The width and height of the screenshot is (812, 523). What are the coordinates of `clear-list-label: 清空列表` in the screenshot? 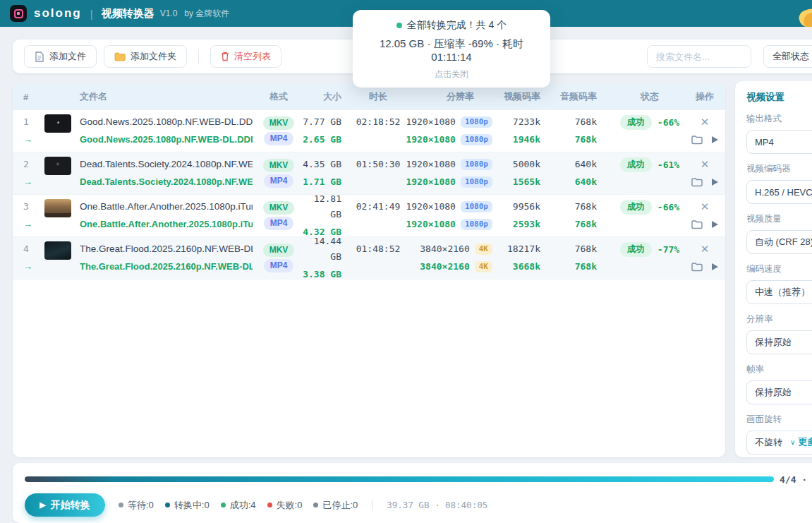 It's located at (253, 56).